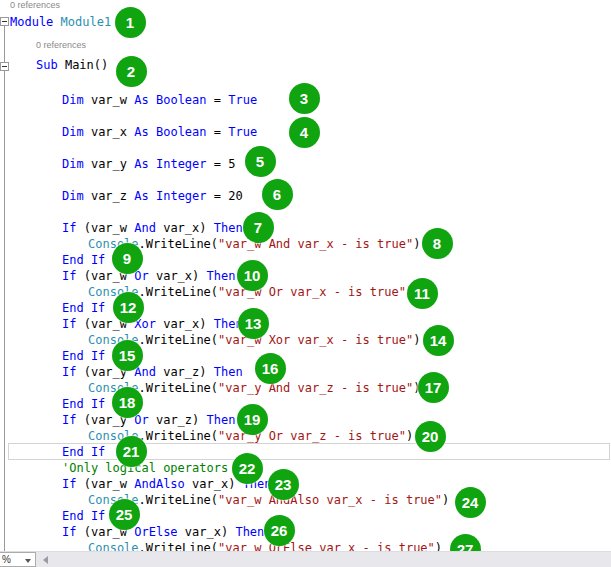 This screenshot has height=567, width=611. What do you see at coordinates (225, 196) in the screenshot?
I see `code-token: = 20` at bounding box center [225, 196].